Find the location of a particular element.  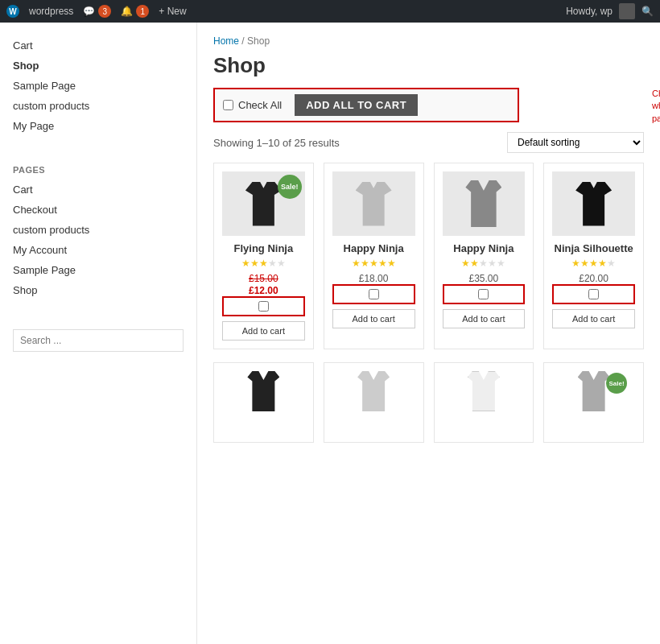

product-price: £35.00 is located at coordinates (485, 279).